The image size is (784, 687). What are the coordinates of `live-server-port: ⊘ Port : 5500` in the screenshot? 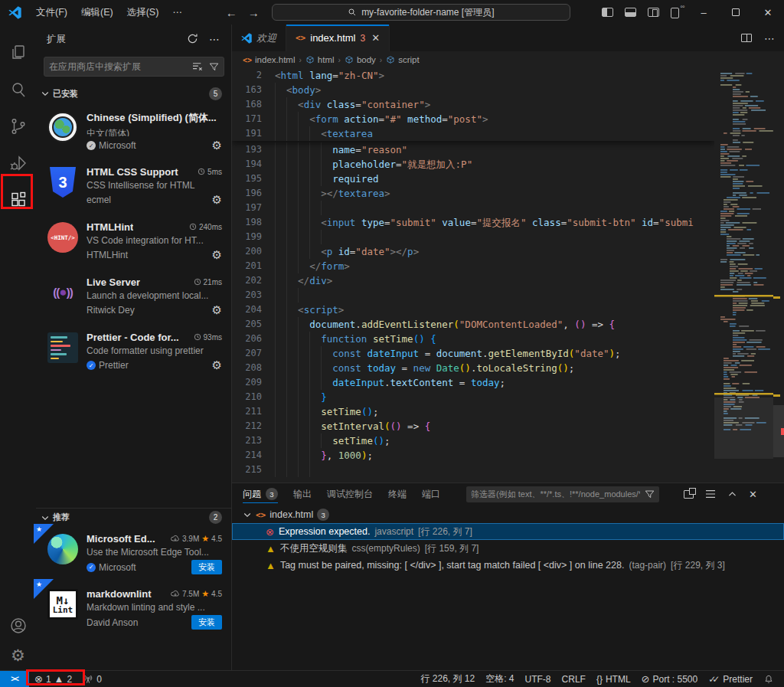 It's located at (670, 679).